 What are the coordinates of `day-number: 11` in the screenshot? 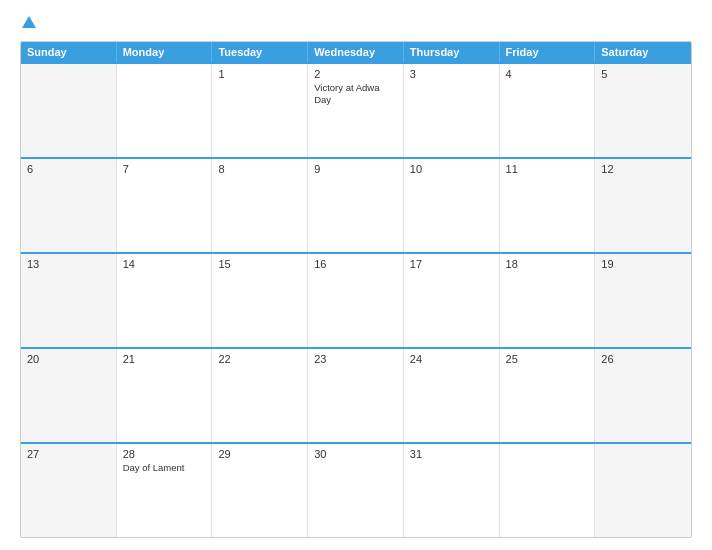 It's located at (548, 169).